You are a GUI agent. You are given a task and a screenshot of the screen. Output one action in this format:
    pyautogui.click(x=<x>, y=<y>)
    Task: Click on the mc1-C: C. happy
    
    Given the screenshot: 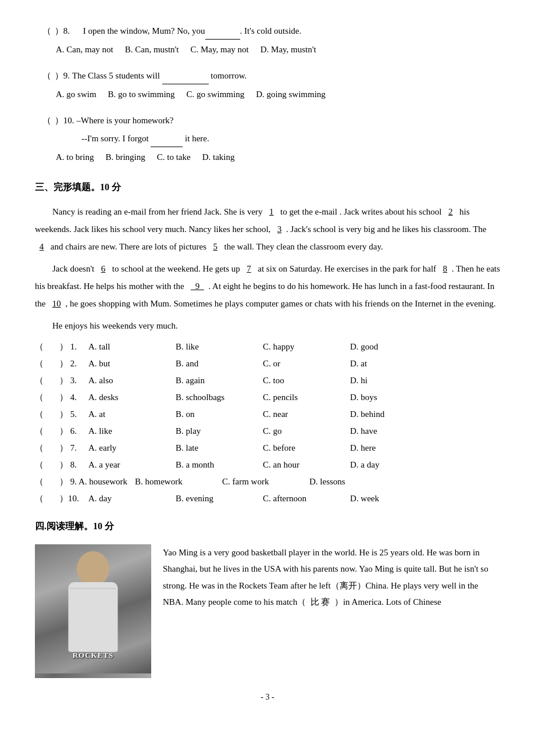 What is the action you would take?
    pyautogui.click(x=298, y=347)
    